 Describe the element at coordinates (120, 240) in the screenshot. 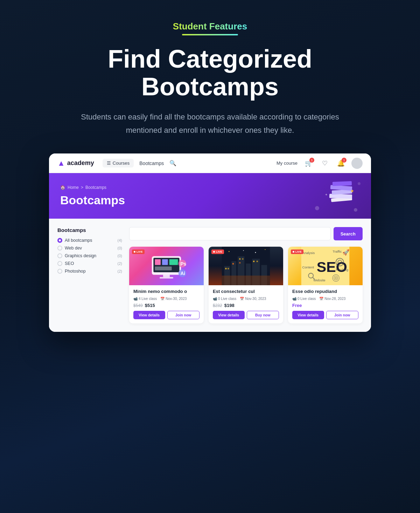

I see `filter-count-all: (4)` at that location.